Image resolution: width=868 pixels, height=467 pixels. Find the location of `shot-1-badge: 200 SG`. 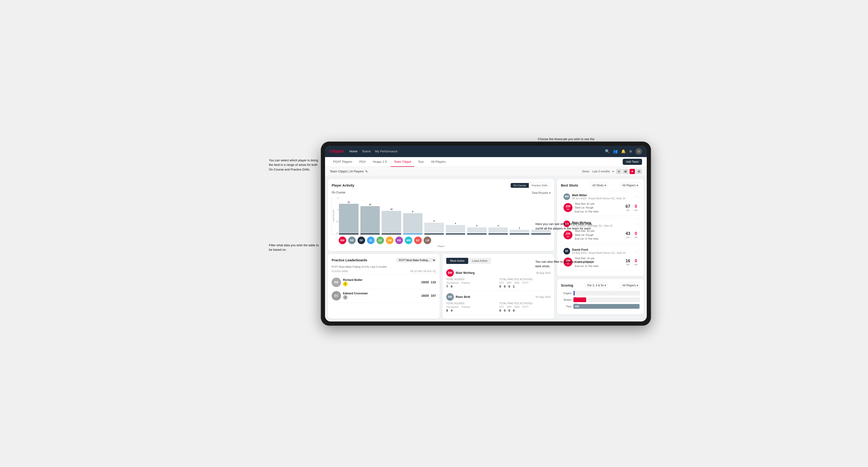

shot-1-badge: 200 SG is located at coordinates (568, 208).